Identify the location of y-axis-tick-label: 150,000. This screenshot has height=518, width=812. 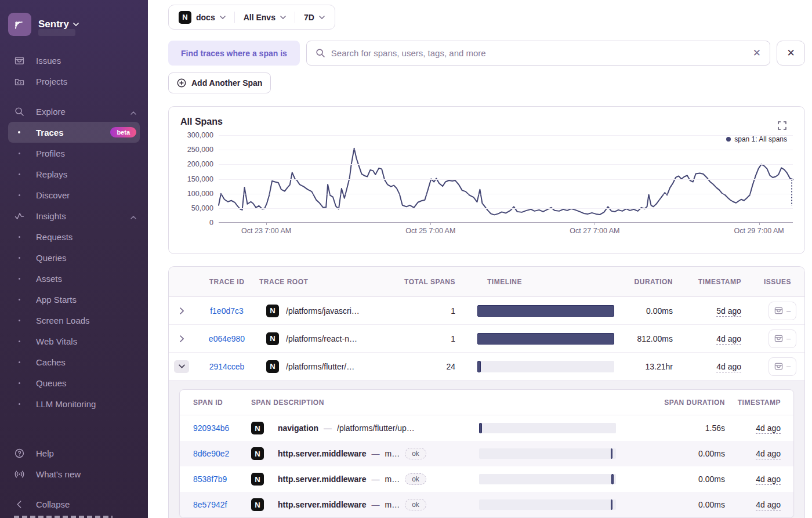
(201, 179).